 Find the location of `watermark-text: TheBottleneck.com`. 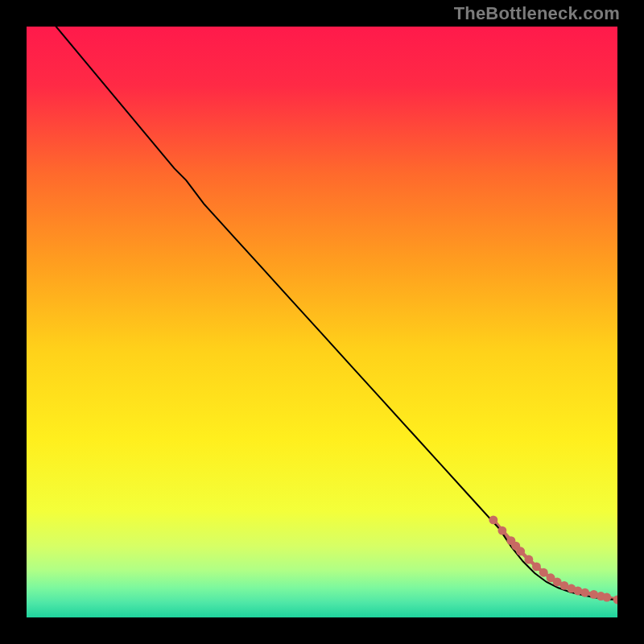

watermark-text: TheBottleneck.com is located at coordinates (537, 14).